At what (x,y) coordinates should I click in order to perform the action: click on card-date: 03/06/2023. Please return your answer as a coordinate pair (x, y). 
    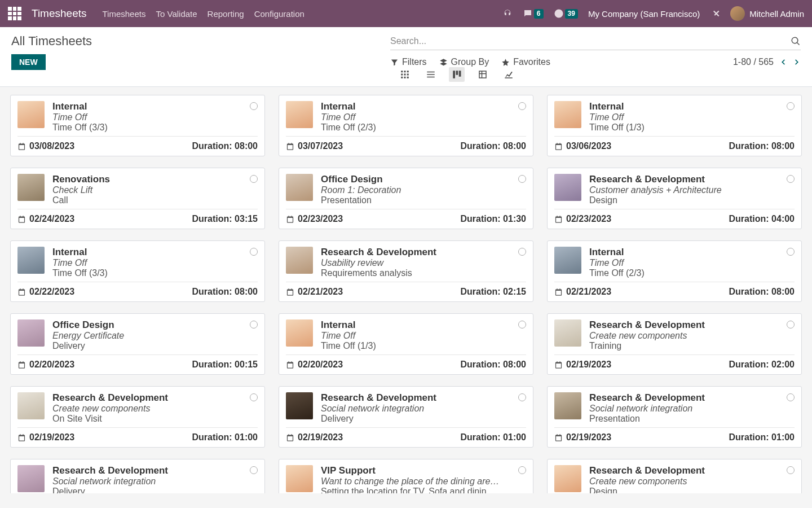
    Looking at the image, I should click on (589, 146).